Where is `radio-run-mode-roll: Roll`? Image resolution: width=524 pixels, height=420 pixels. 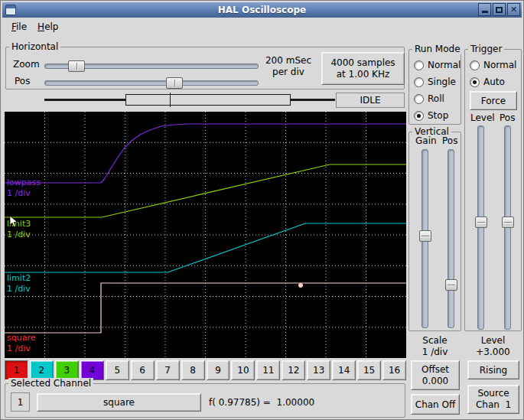
radio-run-mode-roll: Roll is located at coordinates (434, 99).